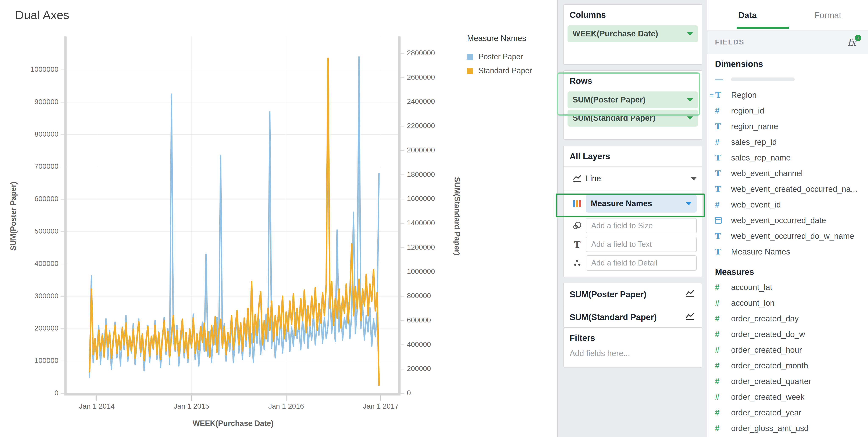  Describe the element at coordinates (577, 244) in the screenshot. I see `text-icon: T` at that location.